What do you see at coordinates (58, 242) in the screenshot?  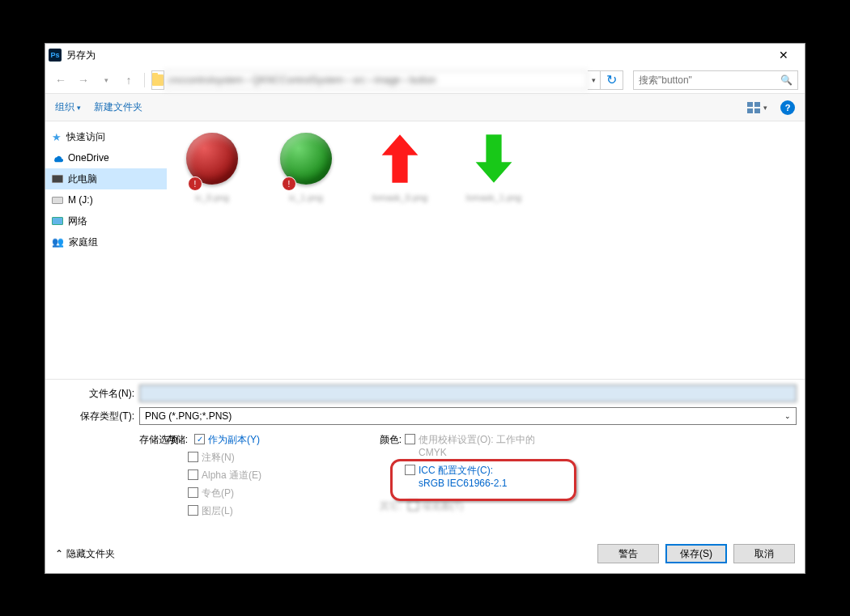 I see `homegroup-icon: 👥` at bounding box center [58, 242].